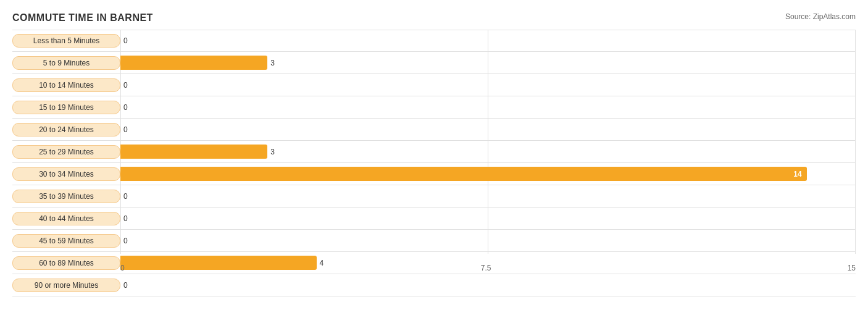  I want to click on bar-row: 40 to 44 Minutes0, so click(434, 219).